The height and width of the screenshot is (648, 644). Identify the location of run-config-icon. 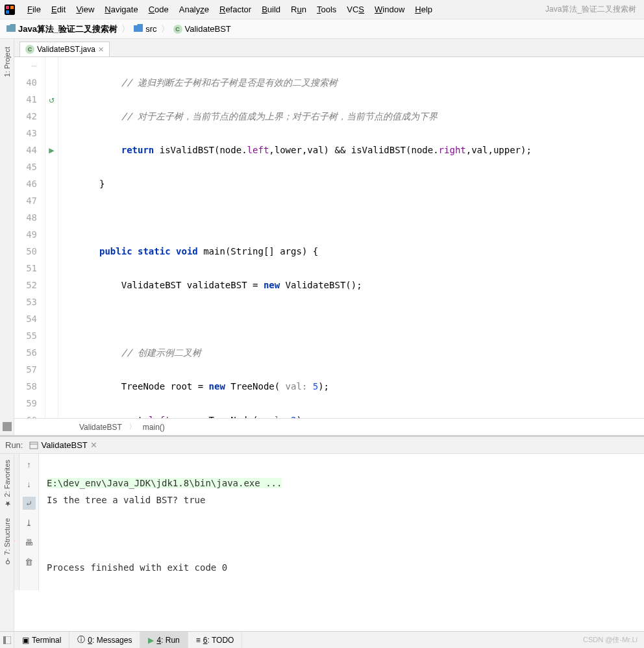
(34, 445).